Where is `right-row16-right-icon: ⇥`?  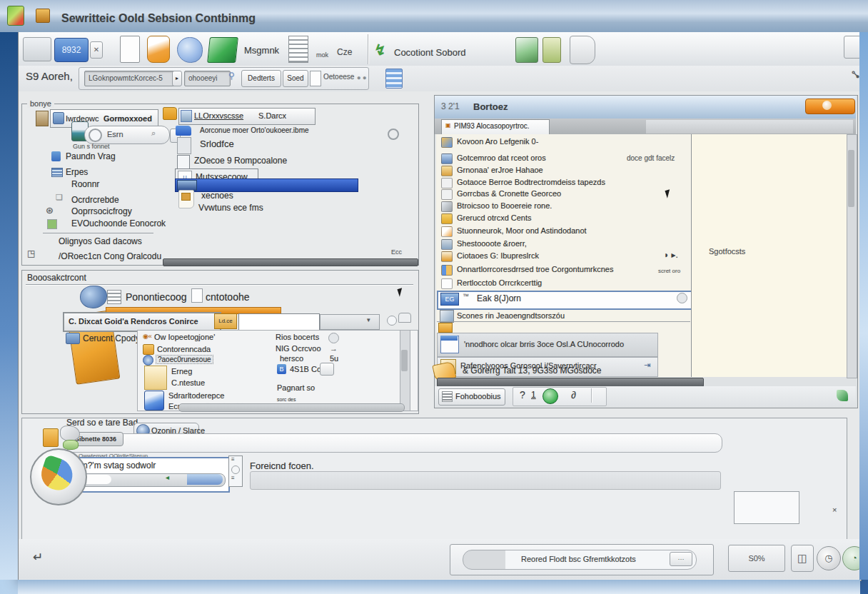
right-row16-right-icon: ⇥ is located at coordinates (647, 366).